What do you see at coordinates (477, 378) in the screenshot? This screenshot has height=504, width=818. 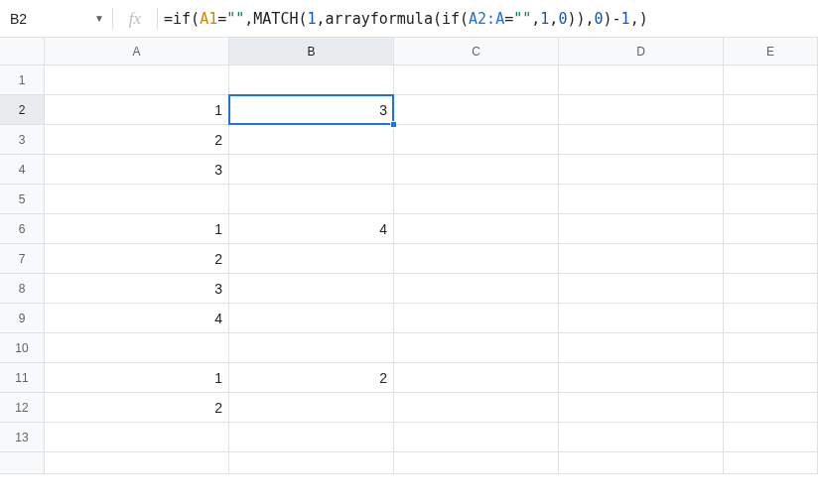 I see `cell-C11` at bounding box center [477, 378].